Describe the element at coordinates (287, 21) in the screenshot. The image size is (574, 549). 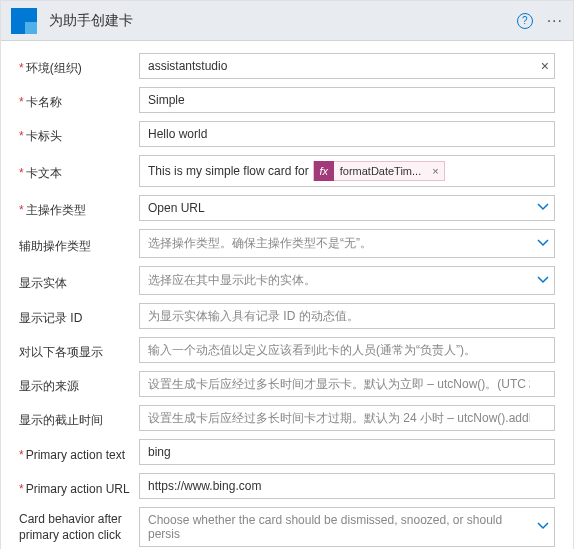
I see `panel-header: 为助手创建卡 ? ···` at that location.